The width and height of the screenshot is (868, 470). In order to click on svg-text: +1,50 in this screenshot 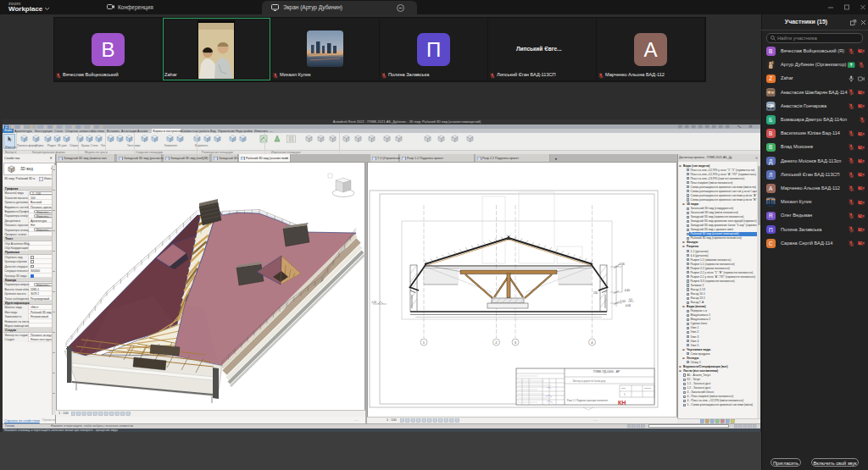, I will do `click(622, 301)`.